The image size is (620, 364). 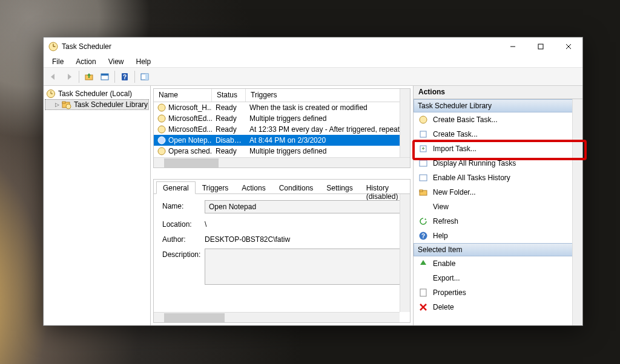 I want to click on action-label: Export..., so click(x=447, y=278).